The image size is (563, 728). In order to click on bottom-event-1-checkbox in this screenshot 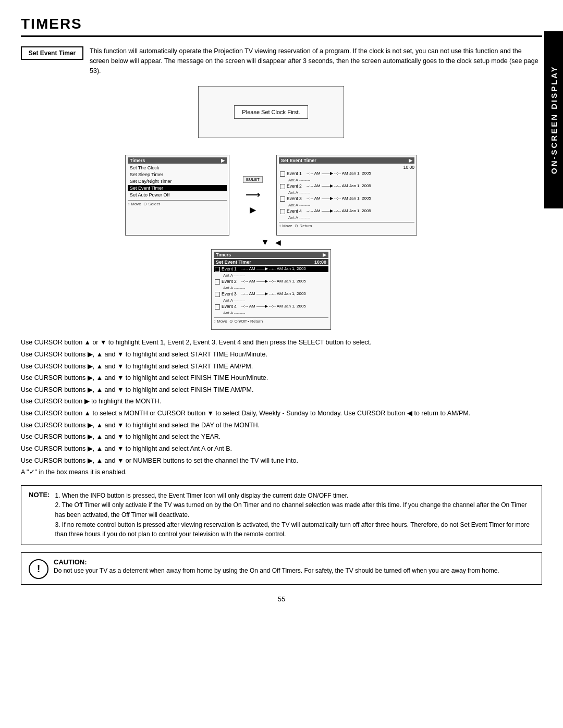, I will do `click(217, 269)`.